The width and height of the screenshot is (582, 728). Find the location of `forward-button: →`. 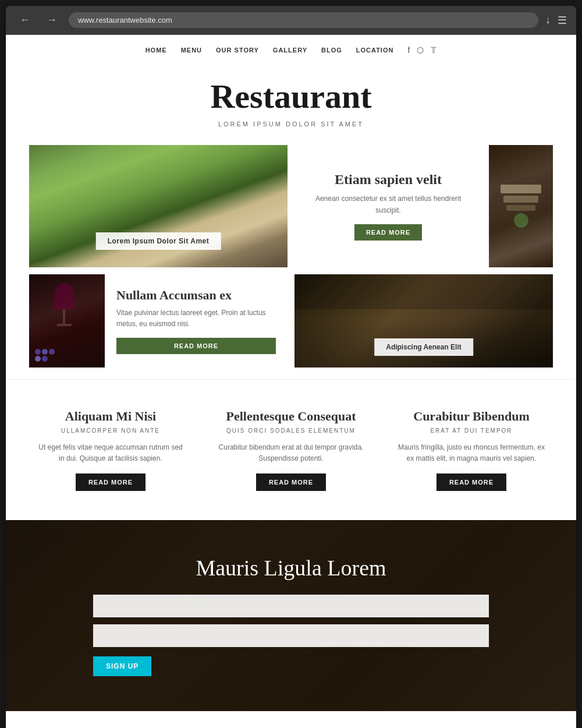

forward-button: → is located at coordinates (52, 20).